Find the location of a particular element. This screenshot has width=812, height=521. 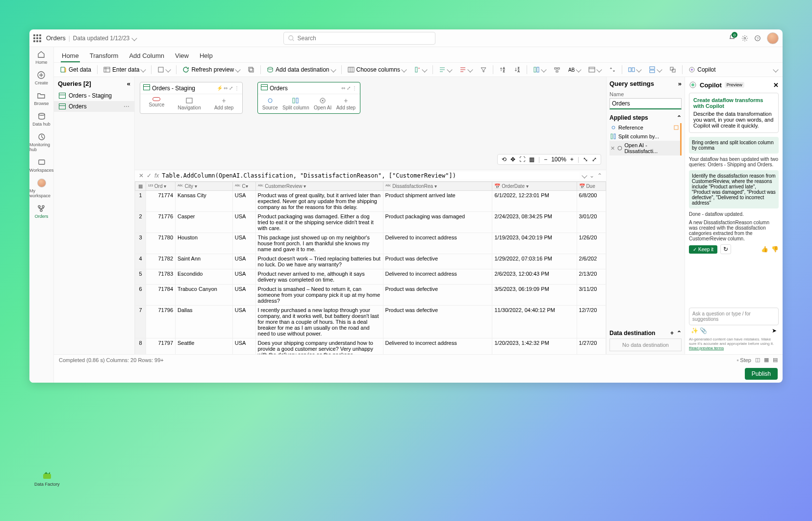

applied-step: Split column by... is located at coordinates (645, 136).